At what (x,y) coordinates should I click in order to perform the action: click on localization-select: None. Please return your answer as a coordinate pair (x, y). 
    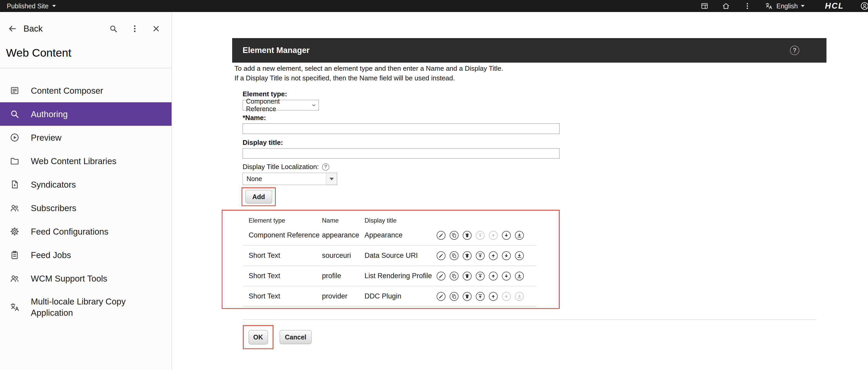
    Looking at the image, I should click on (290, 179).